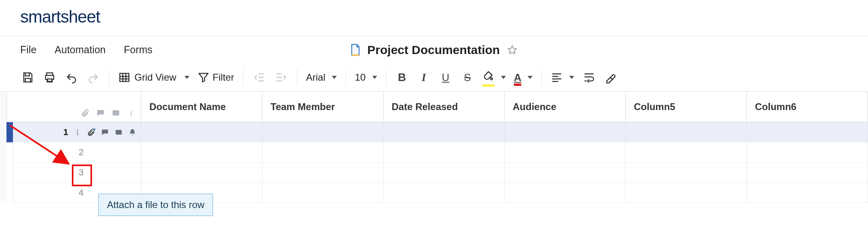 The width and height of the screenshot is (868, 250). I want to click on grid-row: 2, so click(437, 152).